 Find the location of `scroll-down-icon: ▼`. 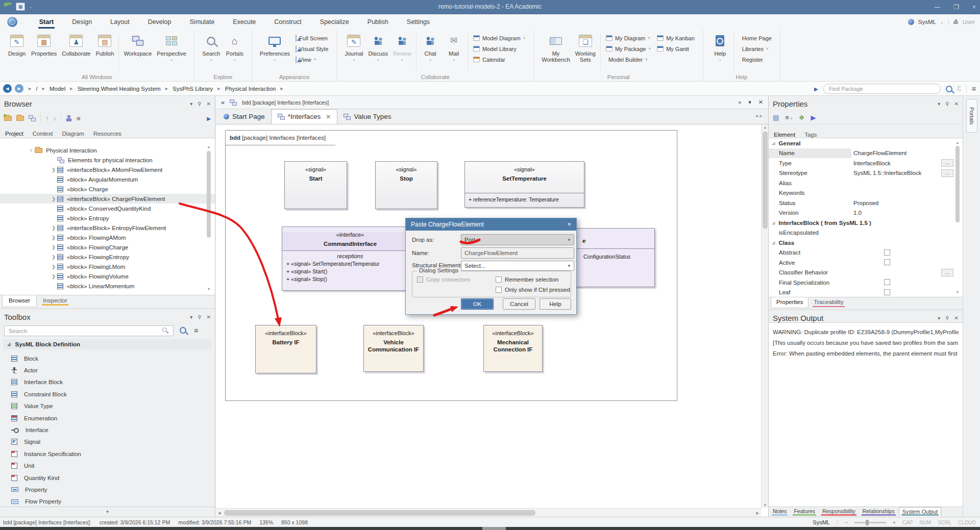

scroll-down-icon: ▼ is located at coordinates (765, 505).